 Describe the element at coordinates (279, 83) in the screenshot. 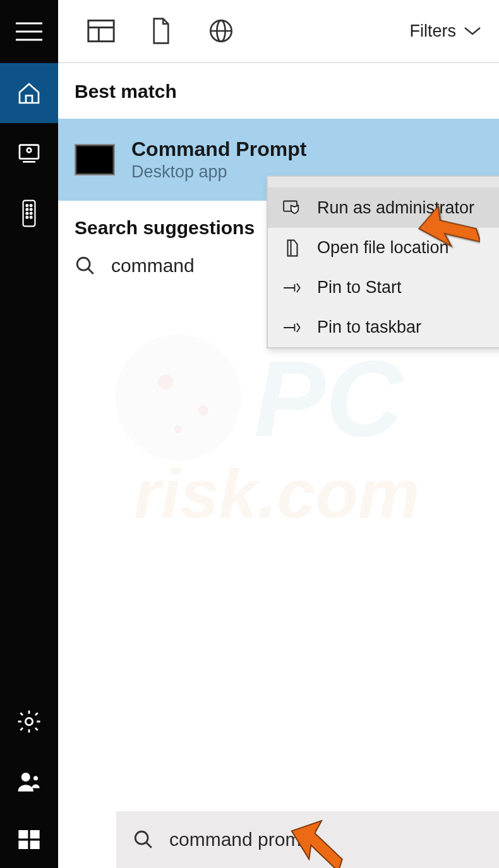

I see `best-match-heading: Best match` at that location.